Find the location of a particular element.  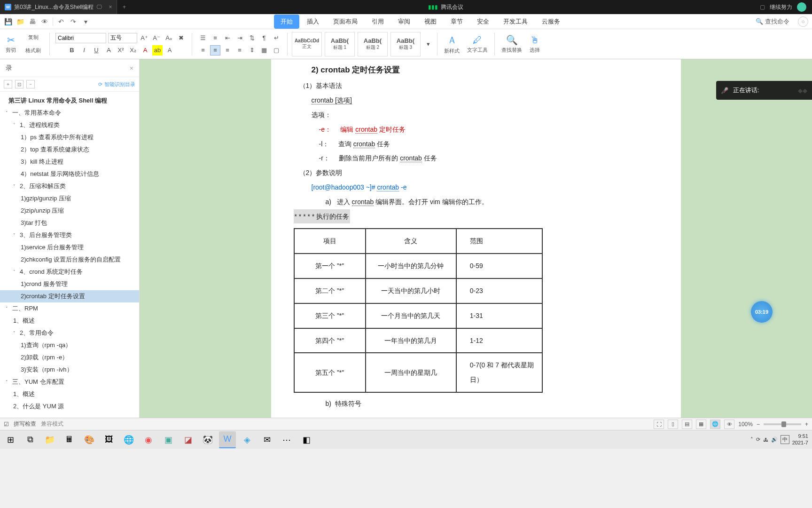

toc-item: 3）kill 终止进程 is located at coordinates (70, 162).